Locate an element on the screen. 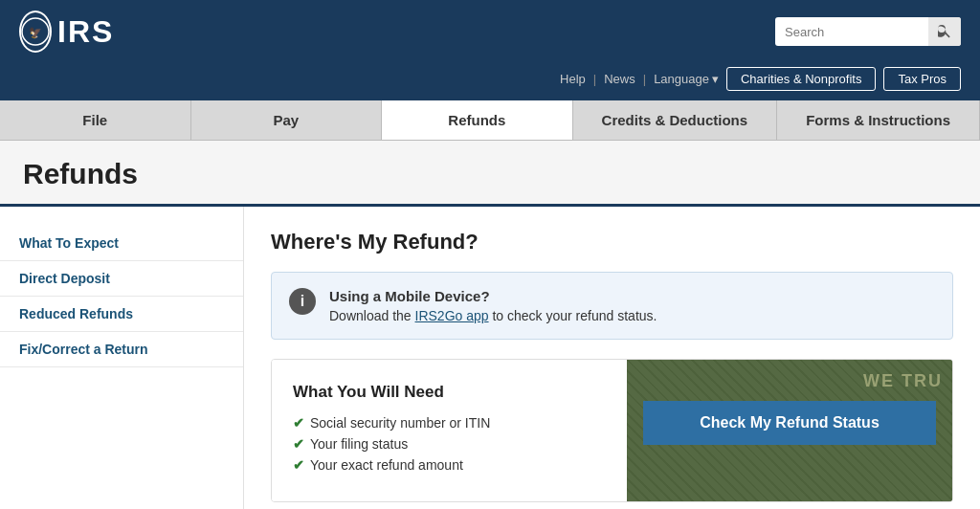 This screenshot has height=509, width=980. irs-emblem: 🦅 is located at coordinates (35, 32).